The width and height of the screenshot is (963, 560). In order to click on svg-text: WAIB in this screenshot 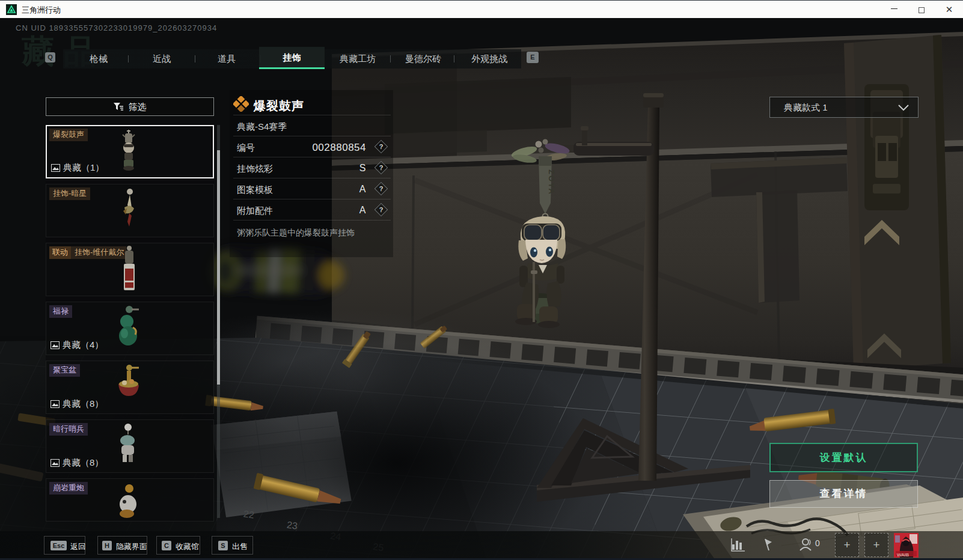, I will do `click(903, 555)`.